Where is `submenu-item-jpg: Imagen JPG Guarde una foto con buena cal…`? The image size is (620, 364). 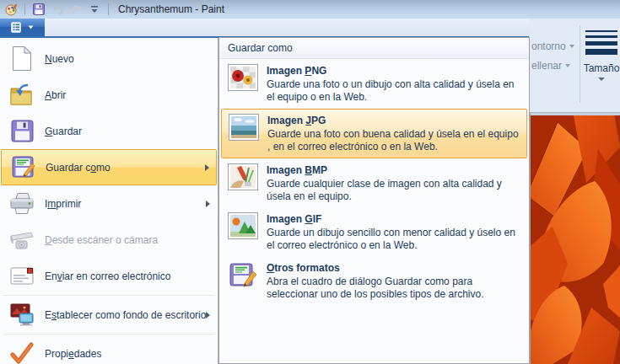
submenu-item-jpg: Imagen JPG Guarde una foto con buena cal… is located at coordinates (375, 133).